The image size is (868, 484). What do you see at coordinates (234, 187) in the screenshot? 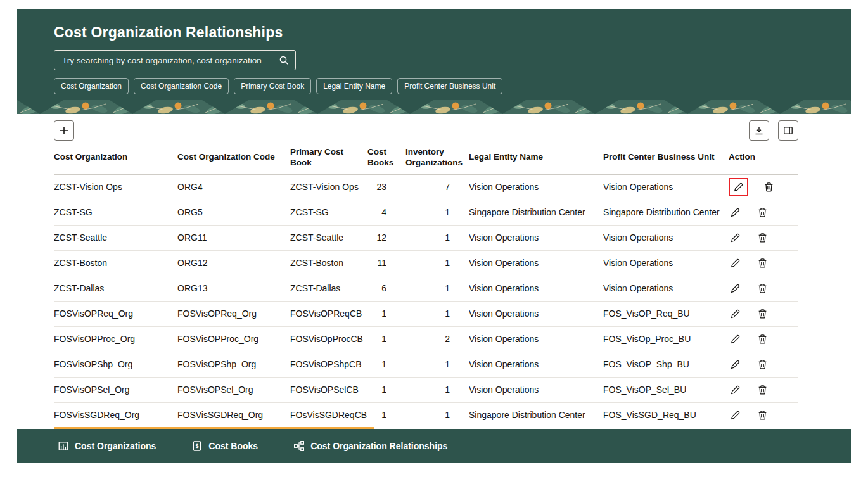
I see `cell-cost-organization-code: ORG4` at bounding box center [234, 187].